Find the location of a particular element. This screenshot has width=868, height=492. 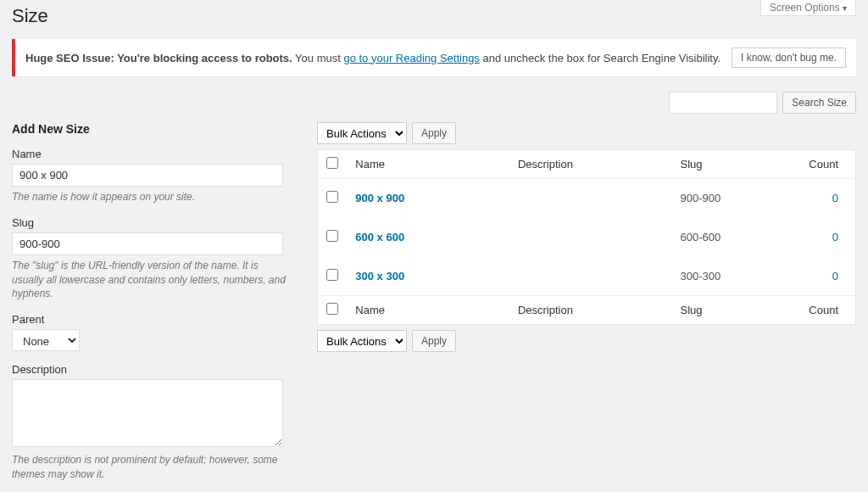

apply-bottom-button: Apply is located at coordinates (434, 341).